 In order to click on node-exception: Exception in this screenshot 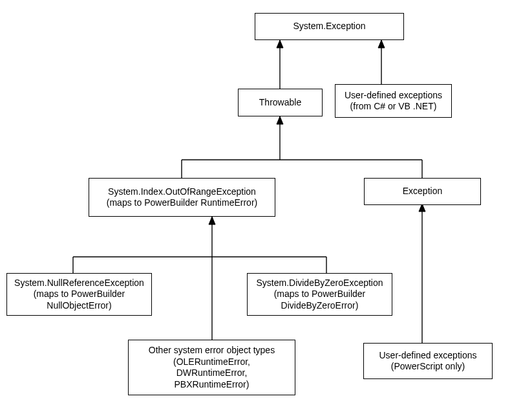, I will do `click(423, 192)`.